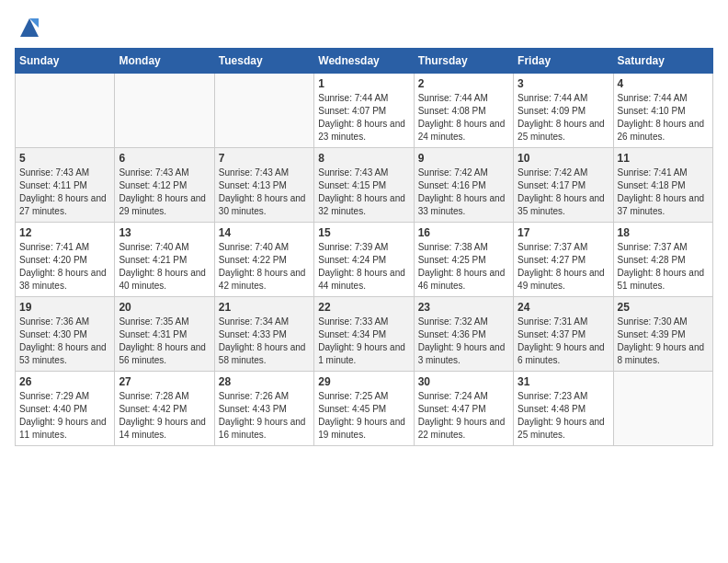 The image size is (728, 563). I want to click on calendar-cell: 13Sunrise: 7:40 AM Sunset: 4:21 PM Dayli…, so click(165, 259).